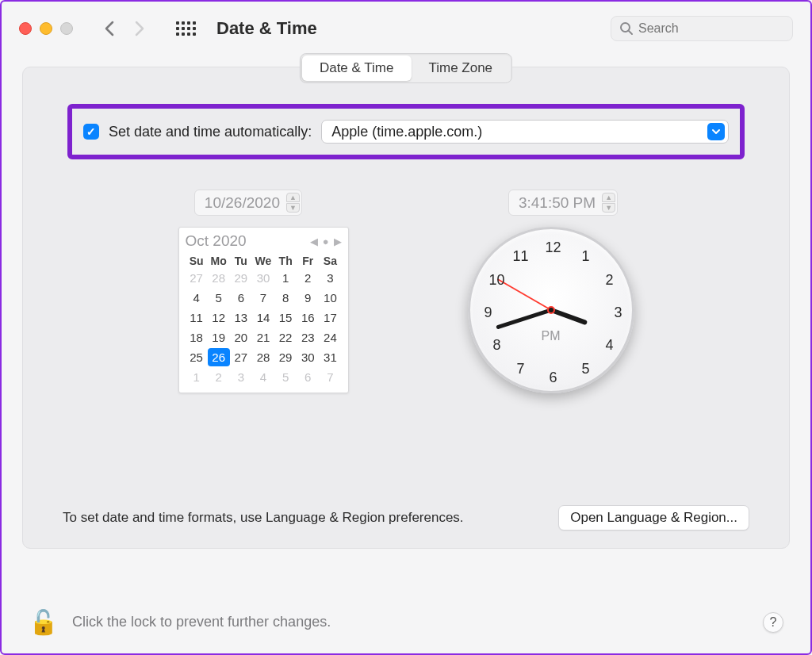 The image size is (812, 655). Describe the element at coordinates (285, 298) in the screenshot. I see `calendar-day: 8` at that location.